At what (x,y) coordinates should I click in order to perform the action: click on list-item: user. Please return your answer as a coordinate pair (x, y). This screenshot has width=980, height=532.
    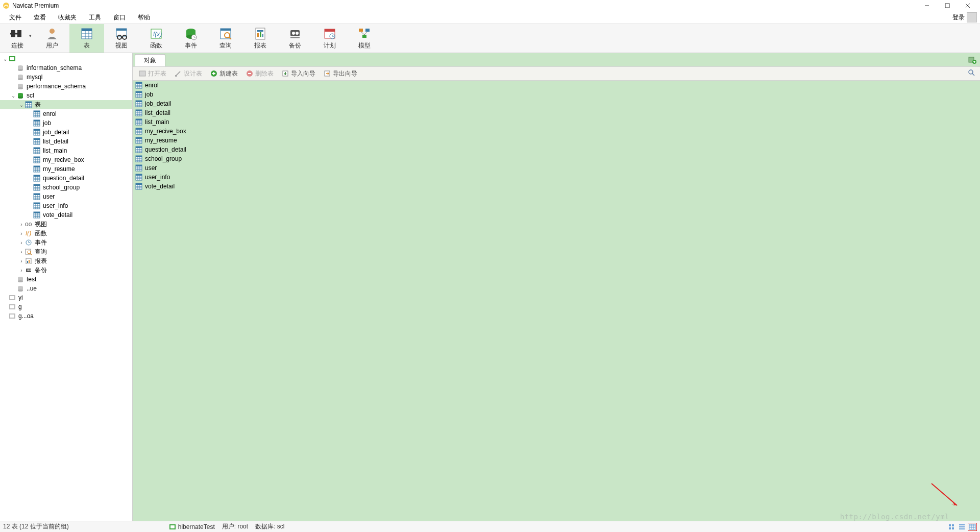
    Looking at the image, I should click on (556, 168).